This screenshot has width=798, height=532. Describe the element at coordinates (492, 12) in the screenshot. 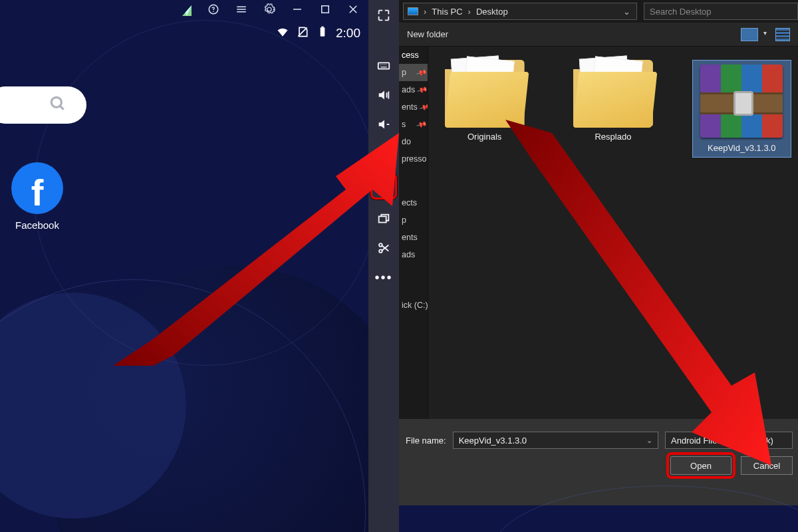

I see `breadcrumb-folder: Desktop` at that location.